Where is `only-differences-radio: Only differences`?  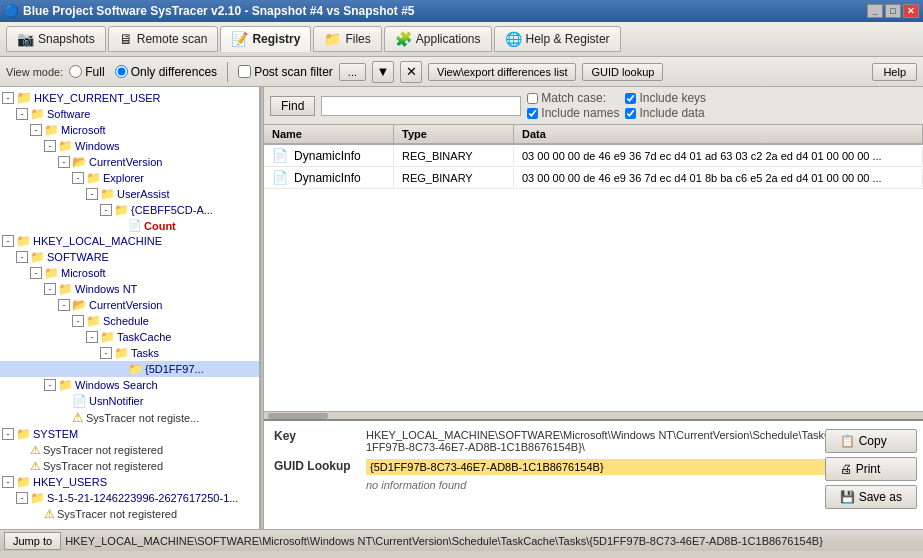
only-differences-radio: Only differences is located at coordinates (166, 72).